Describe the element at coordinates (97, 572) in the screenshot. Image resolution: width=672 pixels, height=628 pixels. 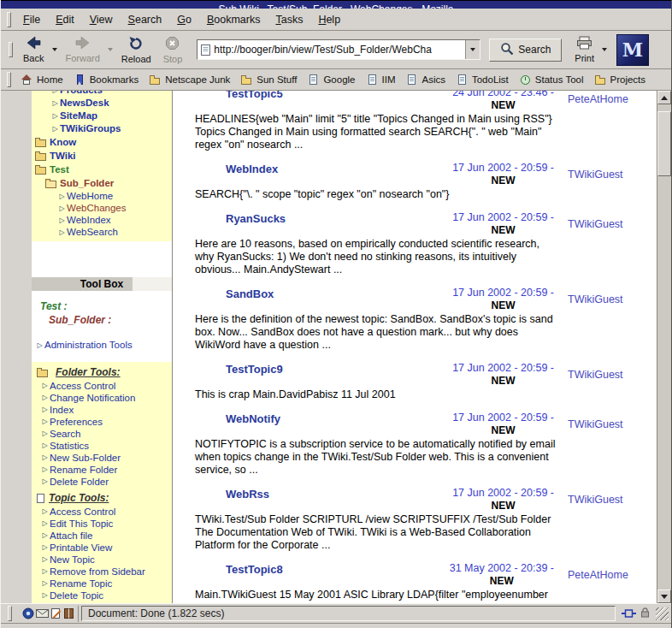
I see `topic-tool-link: Remove from Sidebar` at that location.